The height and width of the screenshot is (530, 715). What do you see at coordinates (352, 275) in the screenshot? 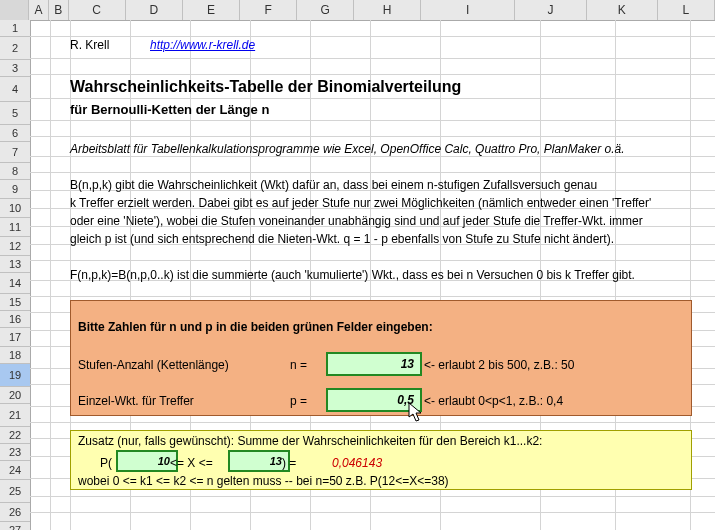
I see `cumulative-desc: F(n,p,k)=B(n,p,0..k) ist die summierte (…` at bounding box center [352, 275].